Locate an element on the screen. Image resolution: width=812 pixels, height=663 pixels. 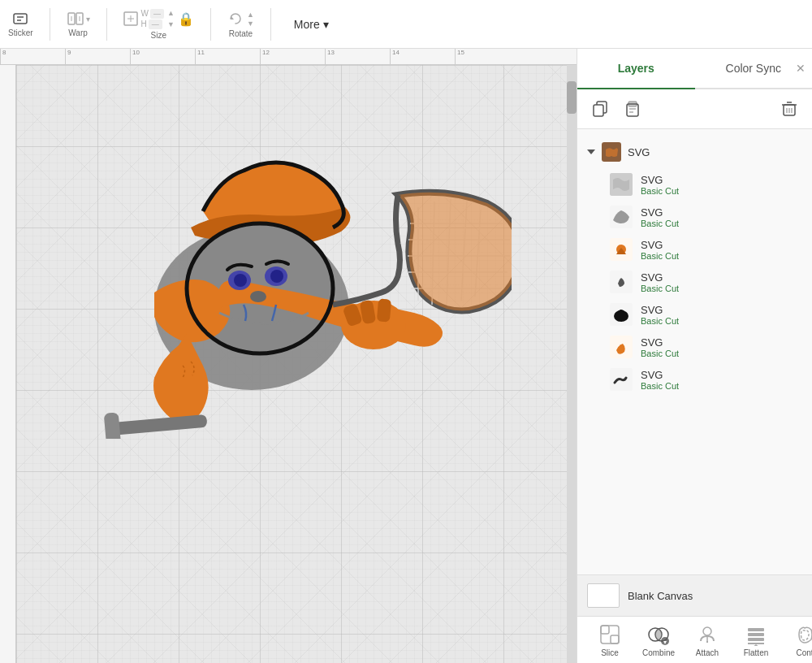
ruler-tick-8: 8 is located at coordinates (3, 57).